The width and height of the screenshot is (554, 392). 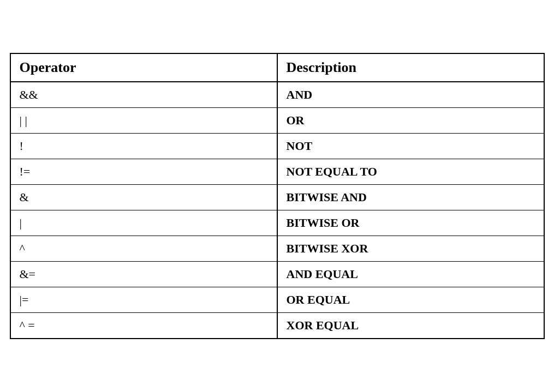 What do you see at coordinates (144, 197) in the screenshot?
I see `operator-cell: &` at bounding box center [144, 197].